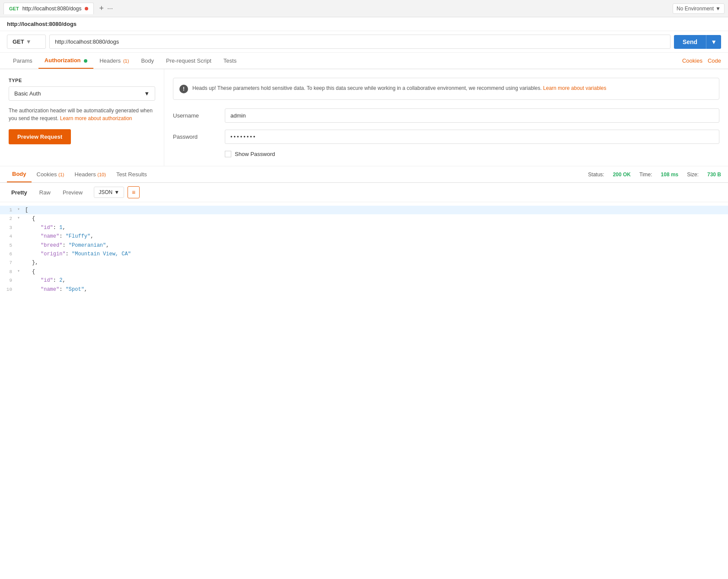  Describe the element at coordinates (364, 263) in the screenshot. I see `code-line: 7 },` at that location.